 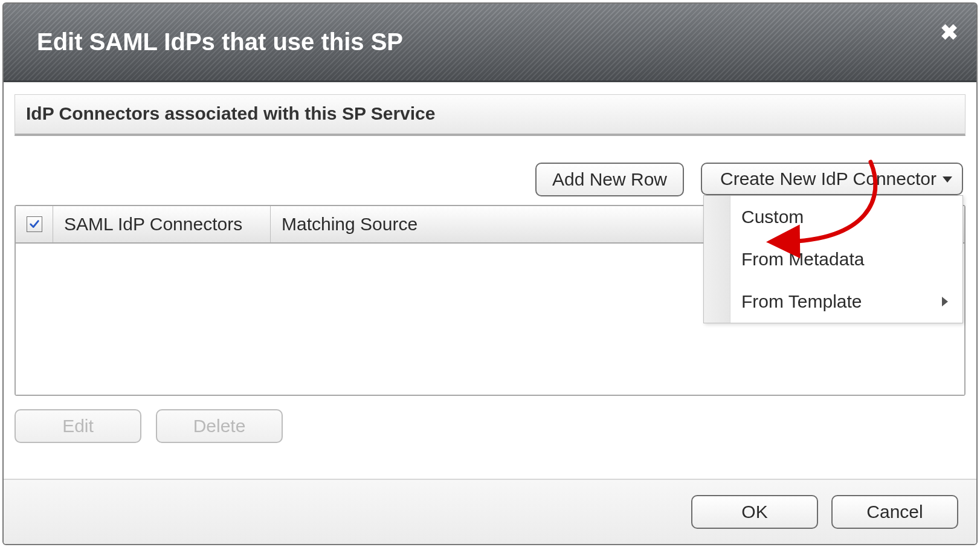 I want to click on close-icon: ✖, so click(x=949, y=33).